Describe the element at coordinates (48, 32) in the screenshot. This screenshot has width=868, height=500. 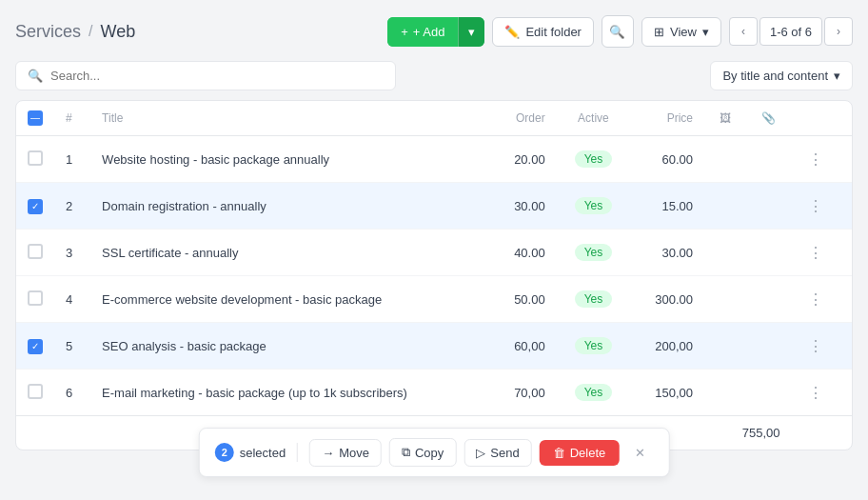
I see `breadcrumb-parent: Services` at that location.